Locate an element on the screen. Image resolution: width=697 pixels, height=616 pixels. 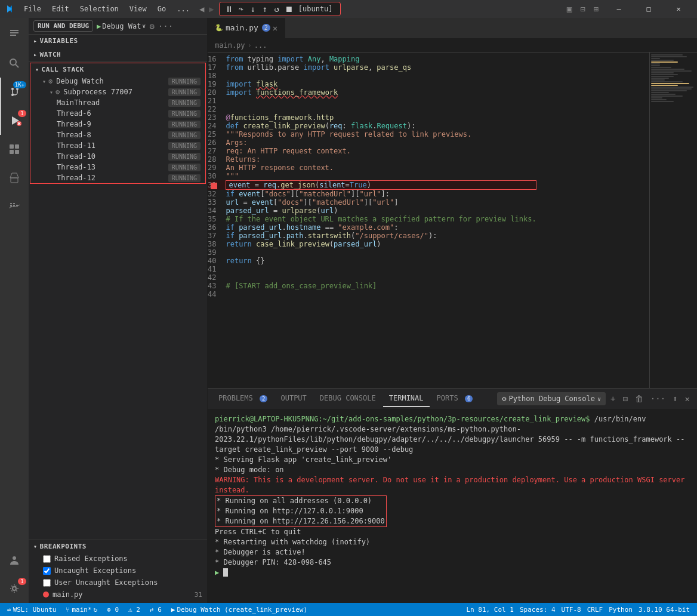
trash-icon: 🗑 is located at coordinates (639, 399).